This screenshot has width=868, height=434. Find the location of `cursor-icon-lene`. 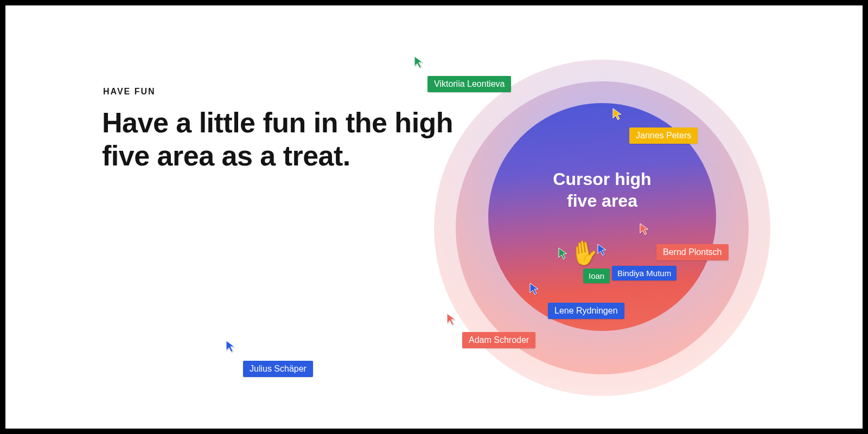

cursor-icon-lene is located at coordinates (534, 289).